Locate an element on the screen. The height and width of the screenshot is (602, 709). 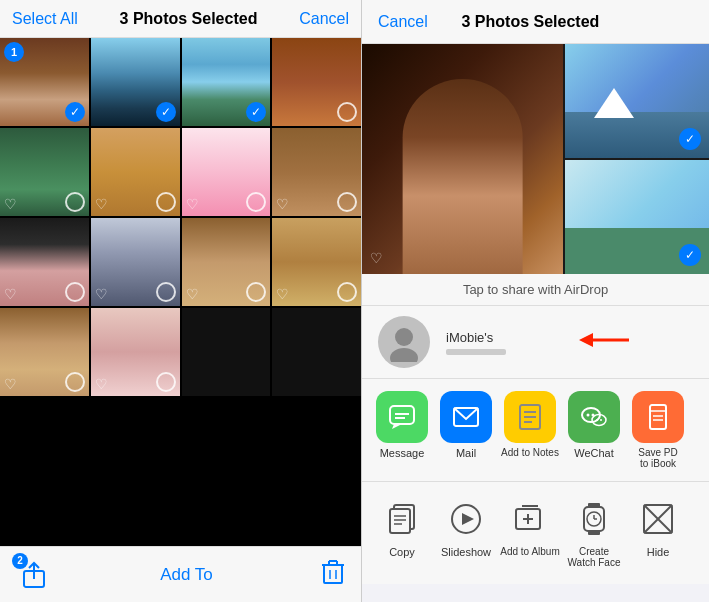
more-action-hide: Hide is located at coordinates (658, 533).